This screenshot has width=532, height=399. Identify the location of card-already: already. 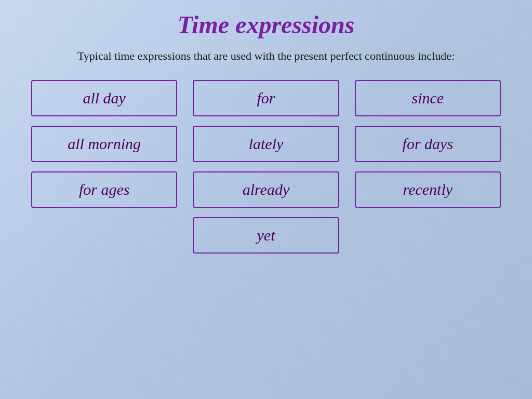
(266, 190).